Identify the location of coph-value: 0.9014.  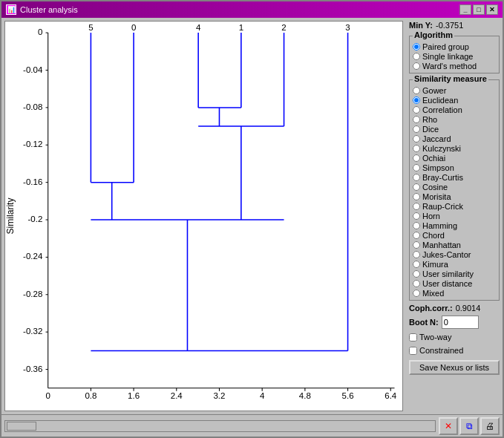
(468, 308).